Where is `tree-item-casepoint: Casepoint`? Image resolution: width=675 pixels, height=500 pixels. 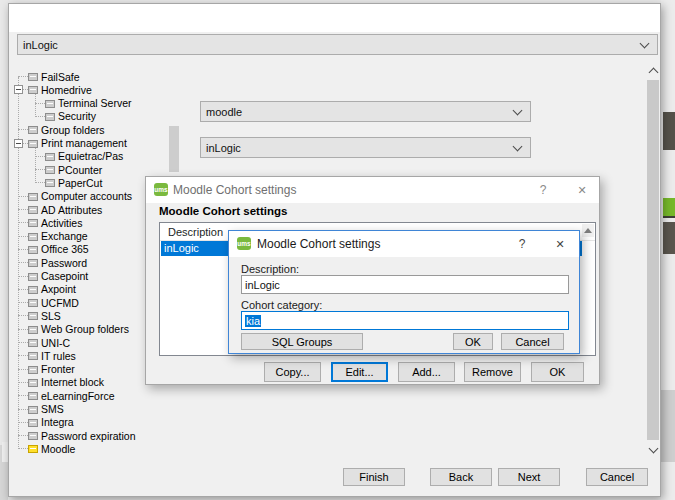 tree-item-casepoint: Casepoint is located at coordinates (84, 276).